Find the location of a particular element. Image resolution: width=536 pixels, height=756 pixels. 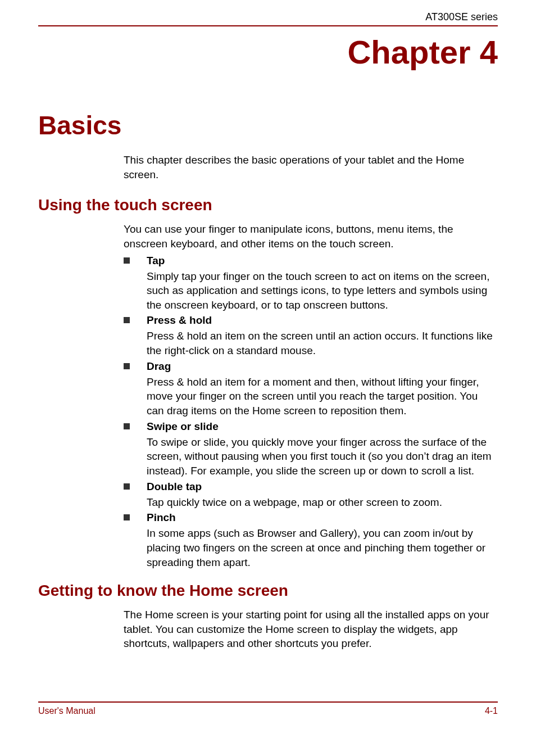

list-item: Drag Press & hold an item for a moment a… is located at coordinates (311, 389).